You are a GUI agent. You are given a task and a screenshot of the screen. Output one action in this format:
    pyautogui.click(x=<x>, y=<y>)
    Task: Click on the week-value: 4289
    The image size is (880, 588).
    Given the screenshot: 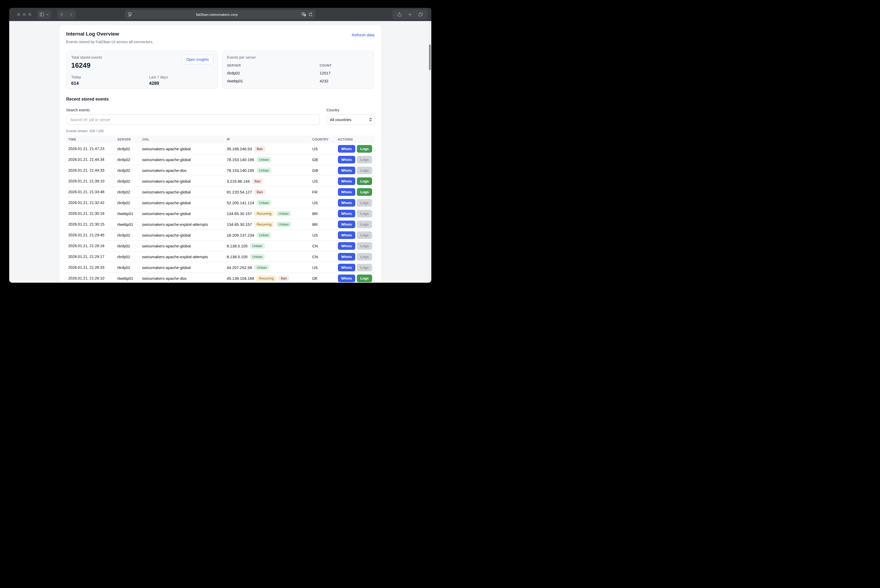 What is the action you would take?
    pyautogui.click(x=181, y=83)
    